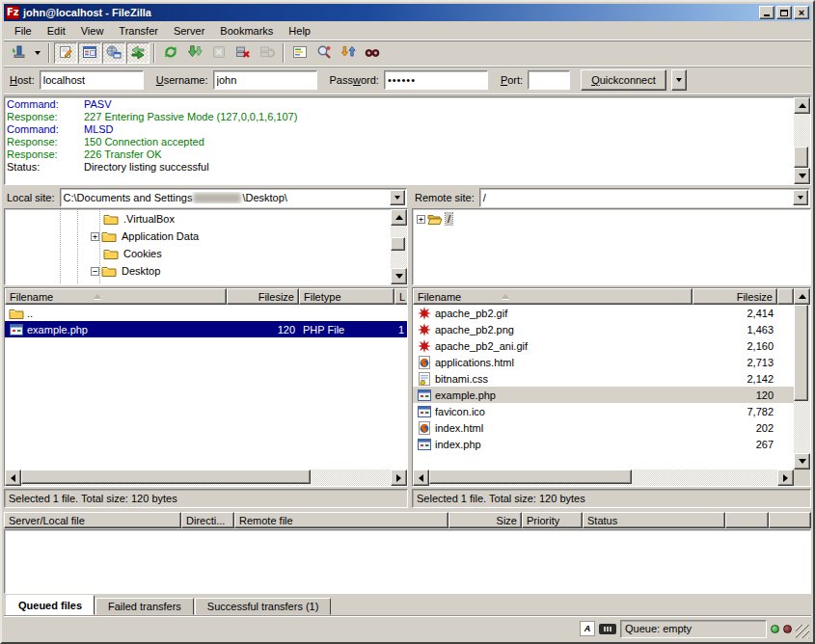 This screenshot has height=644, width=815. I want to click on remote-vertical-scrollbar, so click(802, 379).